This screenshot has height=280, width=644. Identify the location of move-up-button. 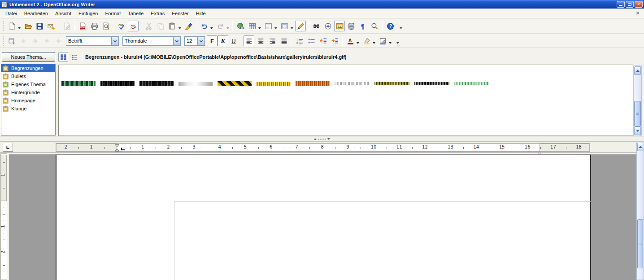
(47, 41).